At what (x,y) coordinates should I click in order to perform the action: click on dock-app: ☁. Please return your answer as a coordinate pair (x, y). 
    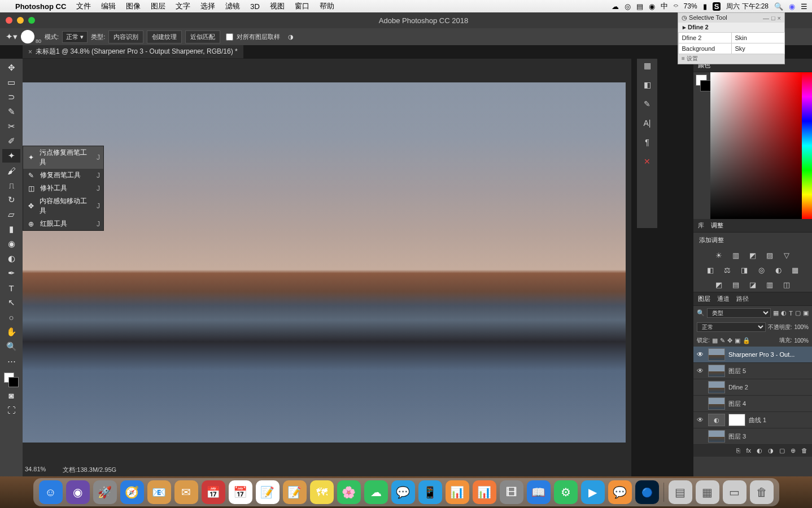
    Looking at the image, I should click on (376, 492).